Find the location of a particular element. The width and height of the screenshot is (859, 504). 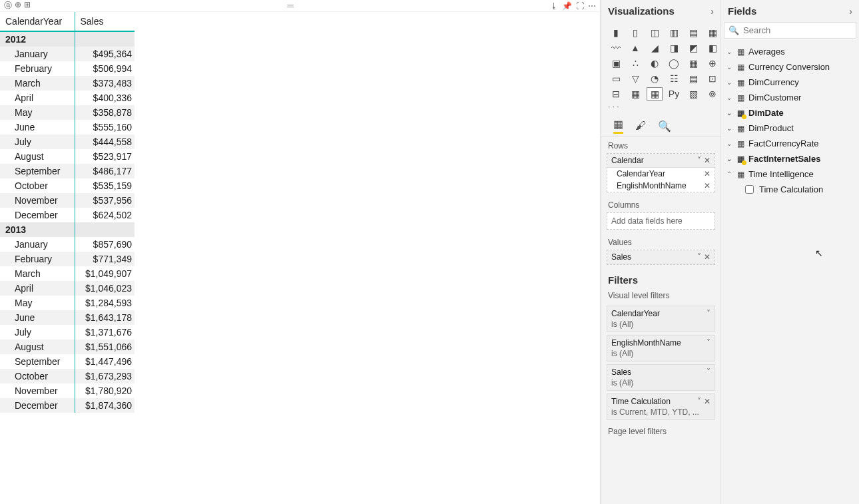

collapse-viz-icon: › is located at coordinates (713, 11).